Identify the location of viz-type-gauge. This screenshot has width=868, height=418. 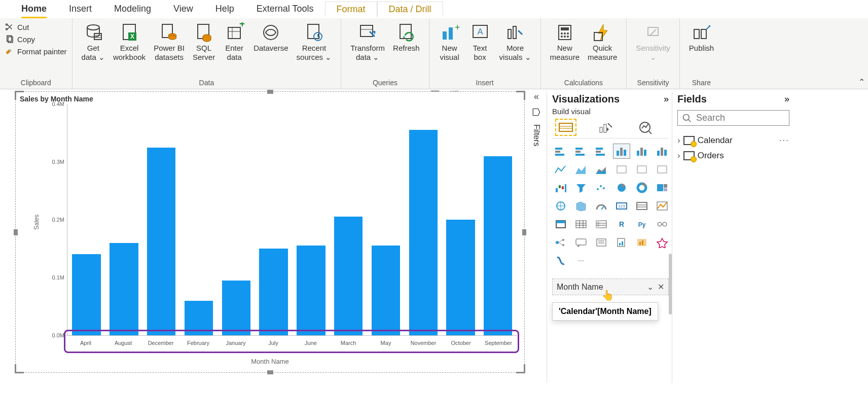
(601, 206).